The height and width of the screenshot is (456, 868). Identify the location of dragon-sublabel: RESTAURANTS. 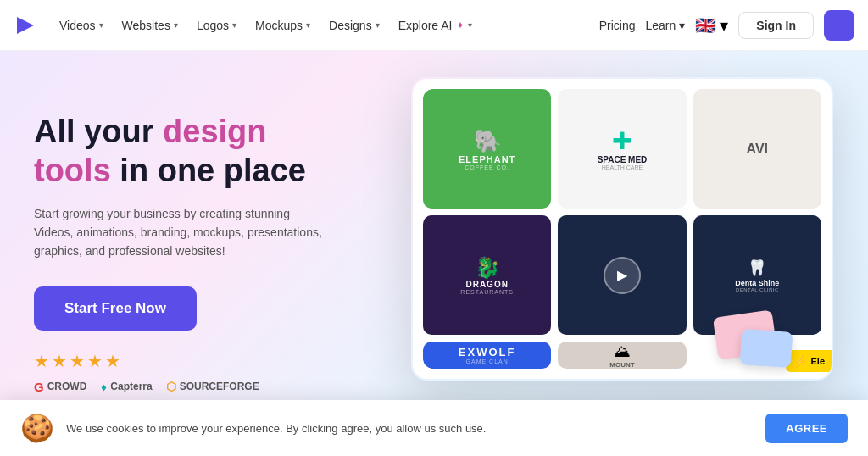
(487, 292).